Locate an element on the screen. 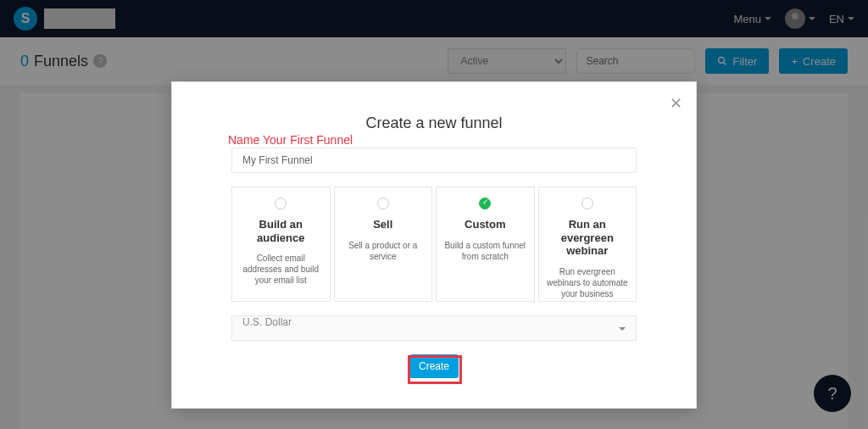 The image size is (868, 429). radio-icon-selected is located at coordinates (485, 203).